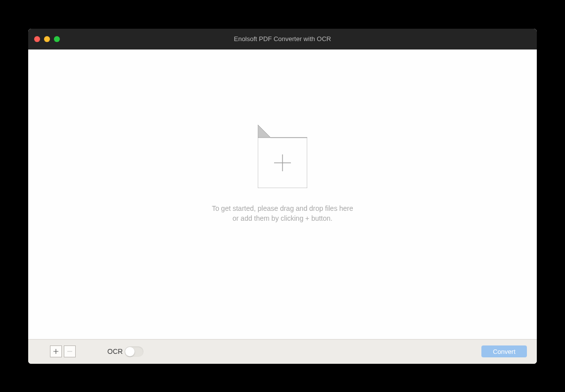 The image size is (565, 392). Describe the element at coordinates (282, 208) in the screenshot. I see `empty-line-1: To get started, please drag and drop fil…` at that location.